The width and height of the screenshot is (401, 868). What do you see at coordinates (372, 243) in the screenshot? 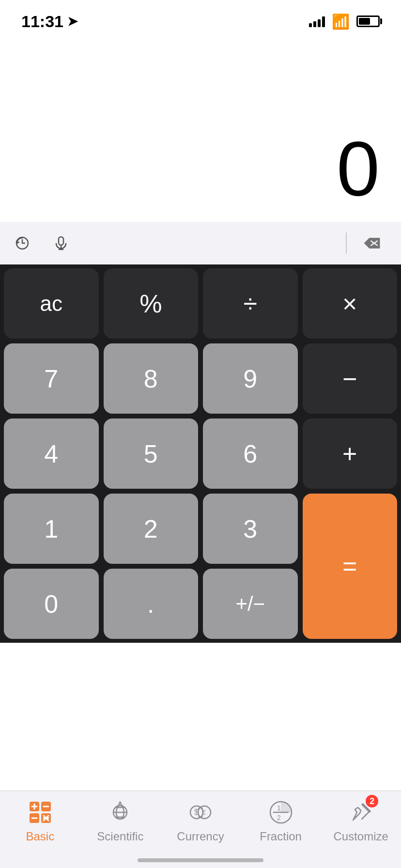
I see `toolbar-right` at bounding box center [372, 243].